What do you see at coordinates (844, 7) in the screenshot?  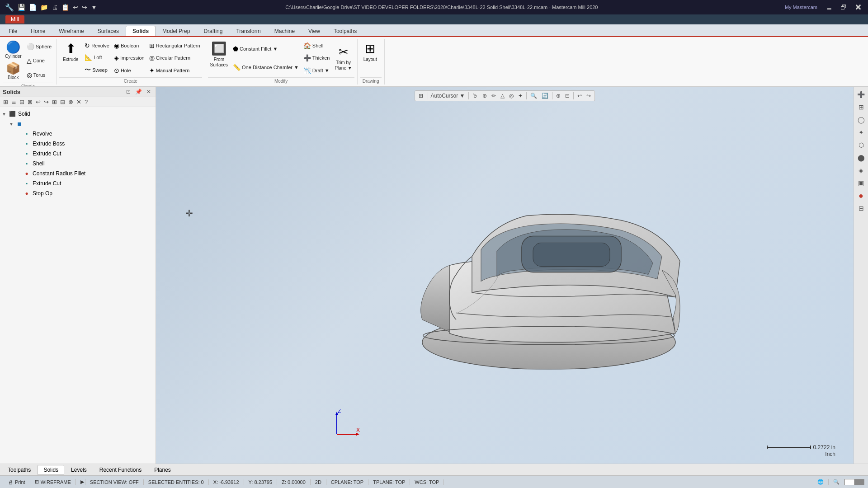 I see `maximize-button: 🗗` at bounding box center [844, 7].